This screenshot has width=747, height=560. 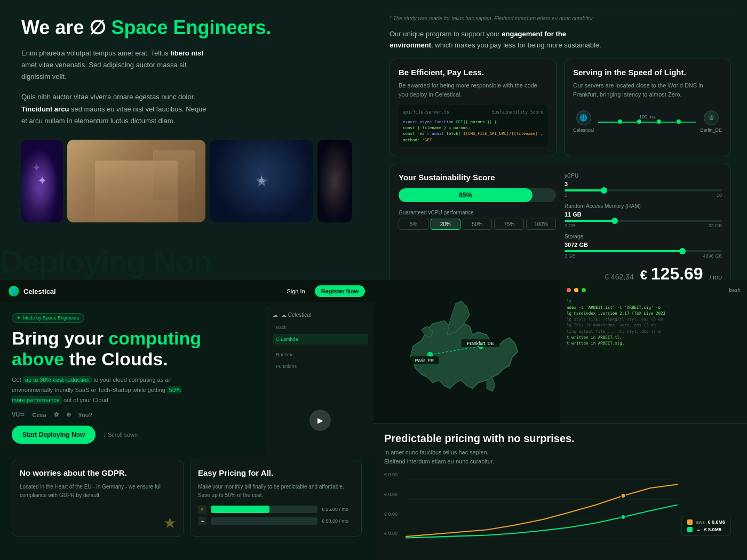 I want to click on storage-label: Storage, so click(x=643, y=237).